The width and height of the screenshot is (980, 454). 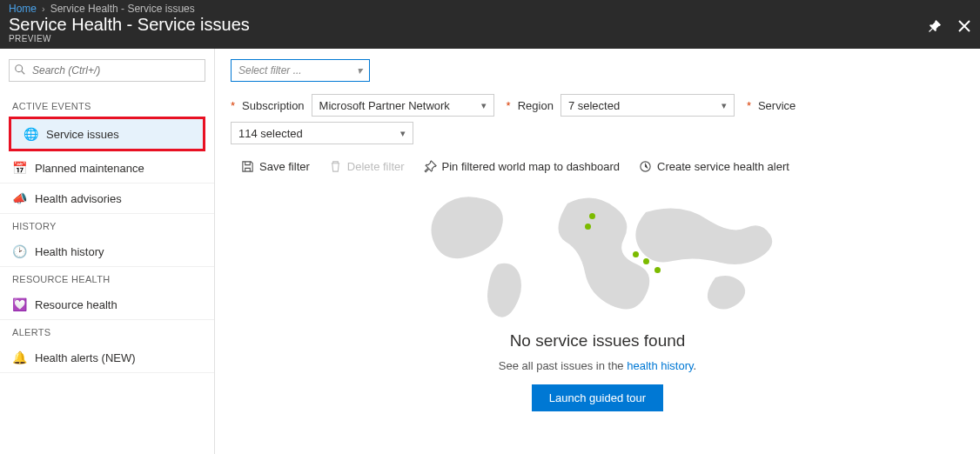 What do you see at coordinates (275, 167) in the screenshot?
I see `save-filter-button: Save filter` at bounding box center [275, 167].